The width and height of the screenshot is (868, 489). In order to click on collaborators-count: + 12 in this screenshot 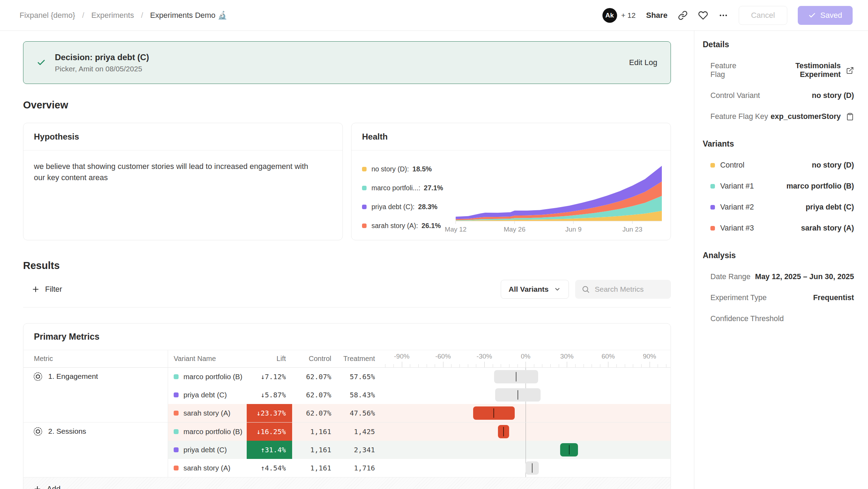, I will do `click(628, 15)`.